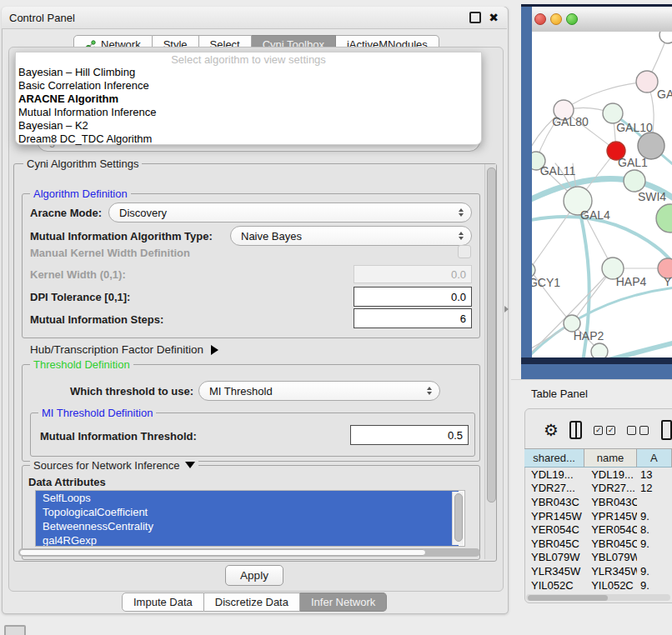 This screenshot has height=635, width=672. I want to click on mi-threshold-field: 0.5, so click(409, 435).